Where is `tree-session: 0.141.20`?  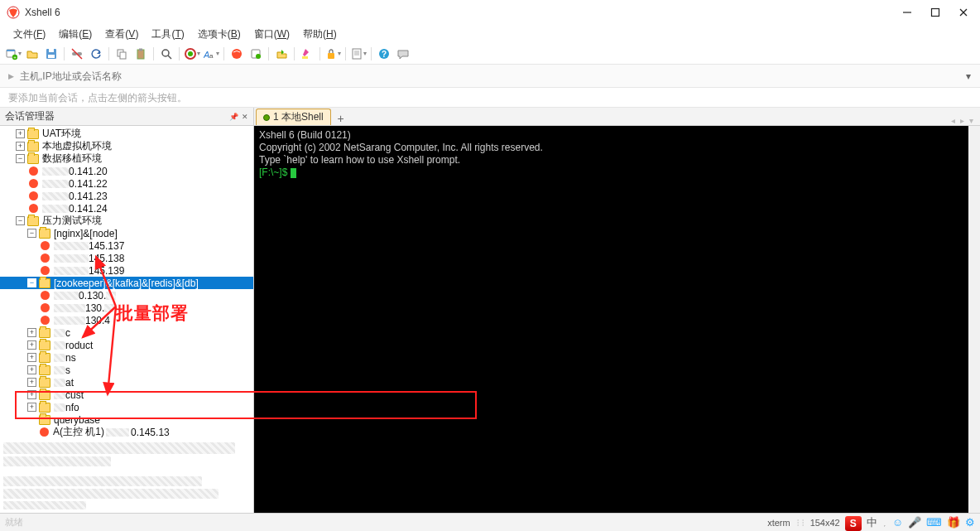 tree-session: 0.141.20 is located at coordinates (127, 171).